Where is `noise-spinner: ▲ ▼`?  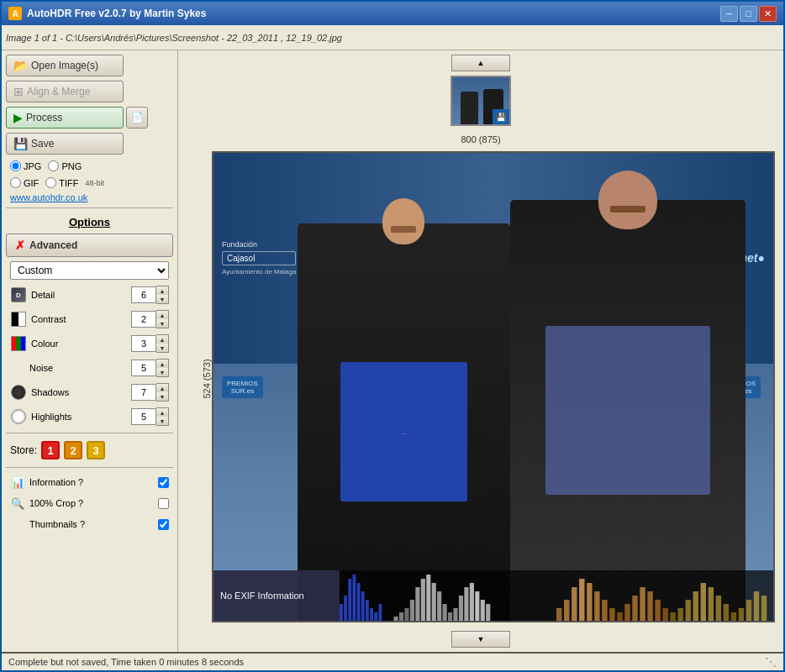 noise-spinner: ▲ ▼ is located at coordinates (150, 368).